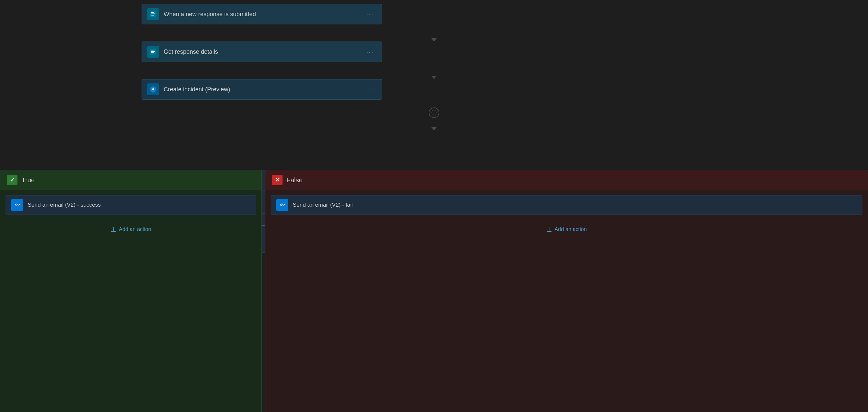  What do you see at coordinates (294, 180) in the screenshot?
I see `false-label: False` at bounding box center [294, 180].